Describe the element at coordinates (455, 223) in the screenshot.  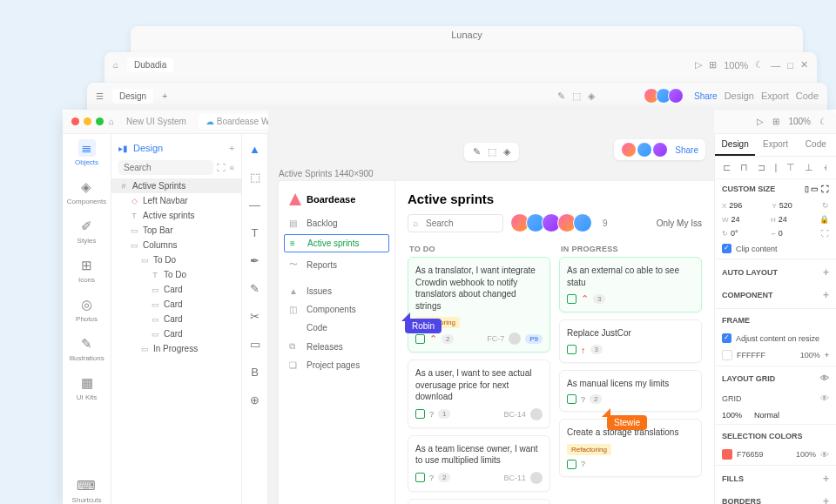
I see `sprint-search-input` at that location.